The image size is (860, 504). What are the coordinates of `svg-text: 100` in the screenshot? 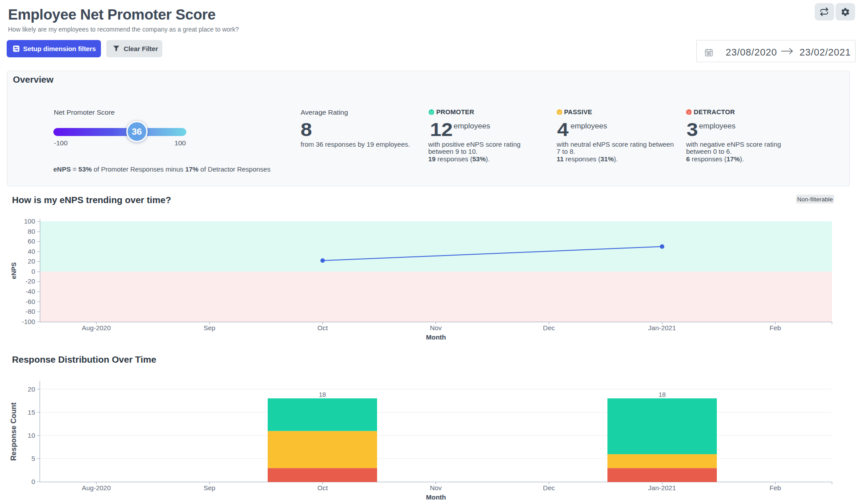 It's located at (29, 221).